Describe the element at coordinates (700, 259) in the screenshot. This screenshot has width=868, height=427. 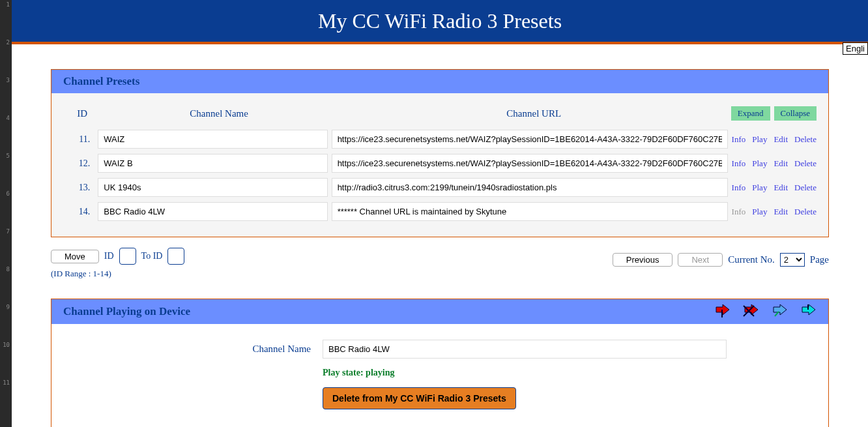
I see `next-button: Next` at that location.